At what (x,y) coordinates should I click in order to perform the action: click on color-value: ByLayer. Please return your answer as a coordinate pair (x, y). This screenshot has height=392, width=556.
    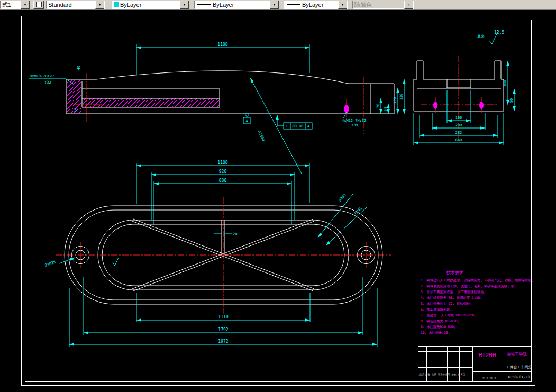
    Looking at the image, I should click on (149, 5).